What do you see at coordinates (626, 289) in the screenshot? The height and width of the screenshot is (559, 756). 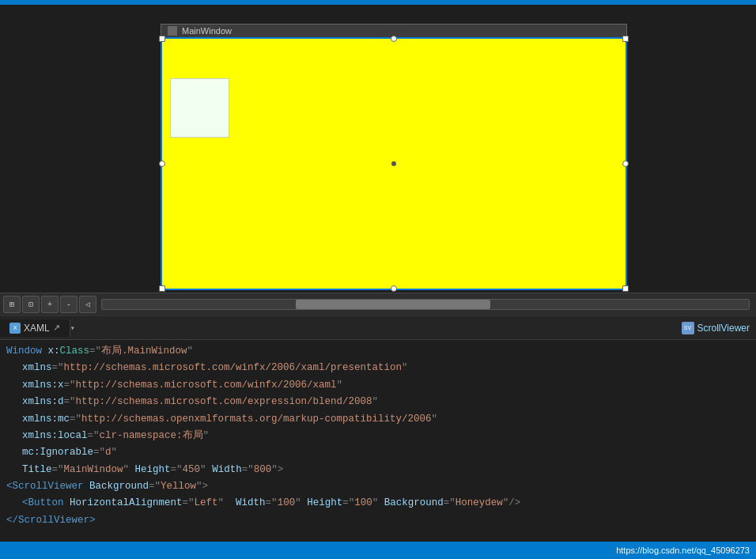 I see `handle-bottom-right` at bounding box center [626, 289].